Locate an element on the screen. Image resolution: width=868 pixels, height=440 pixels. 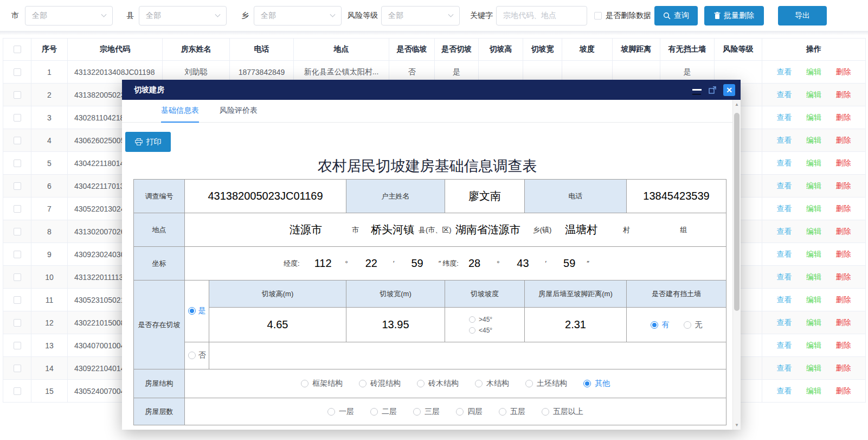
radio-option: 四层 is located at coordinates (470, 412).